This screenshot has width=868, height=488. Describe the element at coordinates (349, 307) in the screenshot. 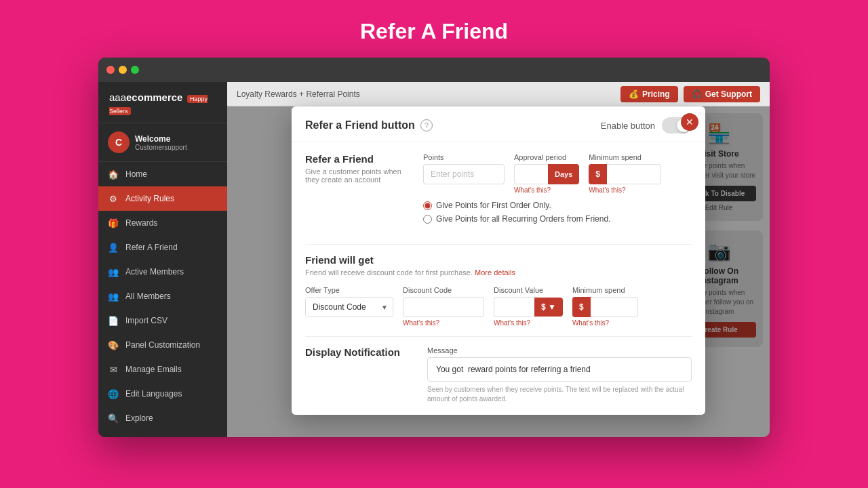

I see `offer-type-select-wrapper: Discount Code Free Shipping Fixed Amount…` at that location.